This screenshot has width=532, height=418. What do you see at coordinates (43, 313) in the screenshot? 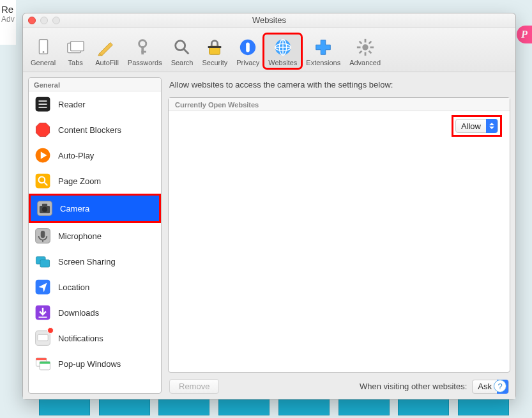
I see `downloads-icon` at bounding box center [43, 313].